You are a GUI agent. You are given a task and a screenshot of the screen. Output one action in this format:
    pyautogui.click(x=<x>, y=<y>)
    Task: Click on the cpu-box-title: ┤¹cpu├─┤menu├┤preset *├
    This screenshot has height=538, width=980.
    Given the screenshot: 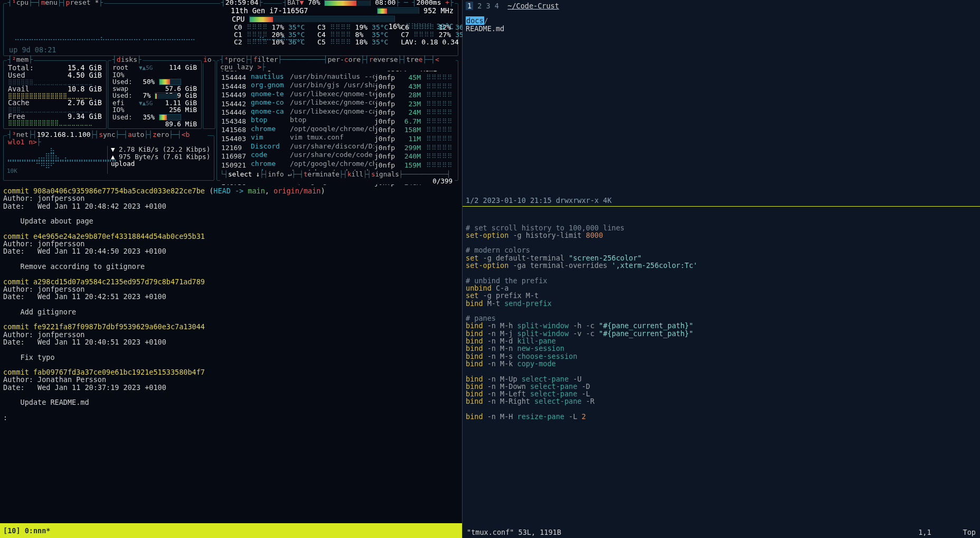 What is the action you would take?
    pyautogui.click(x=55, y=3)
    